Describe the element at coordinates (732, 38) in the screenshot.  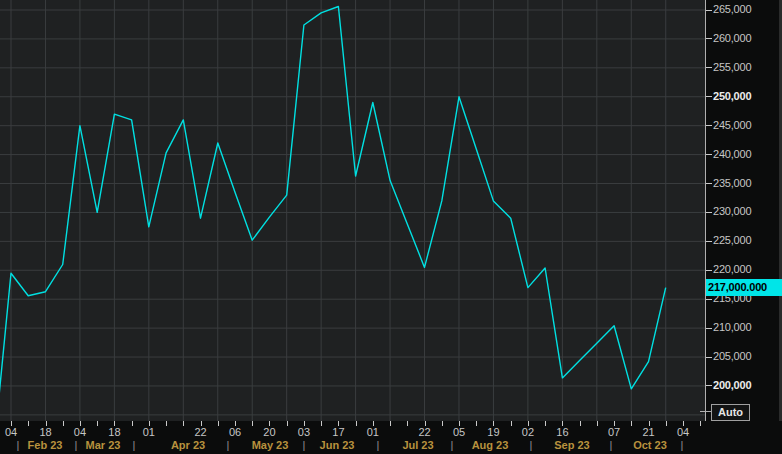
I see `y-tick-label: 260,000` at that location.